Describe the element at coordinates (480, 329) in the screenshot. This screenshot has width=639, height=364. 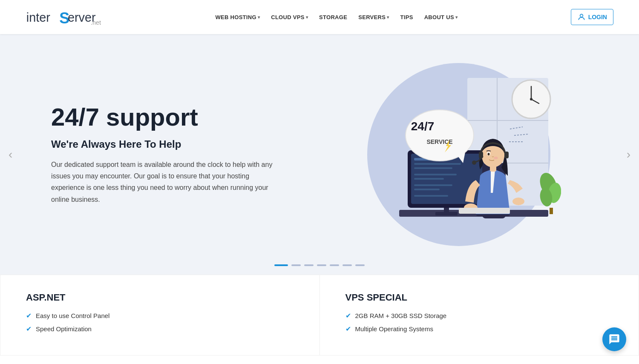
I see `feature-item: ✔ Multiple Operating Systems` at that location.